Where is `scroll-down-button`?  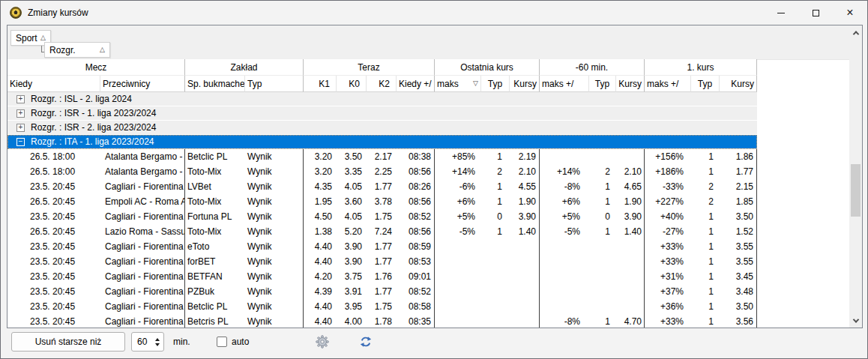 scroll-down-button is located at coordinates (856, 321).